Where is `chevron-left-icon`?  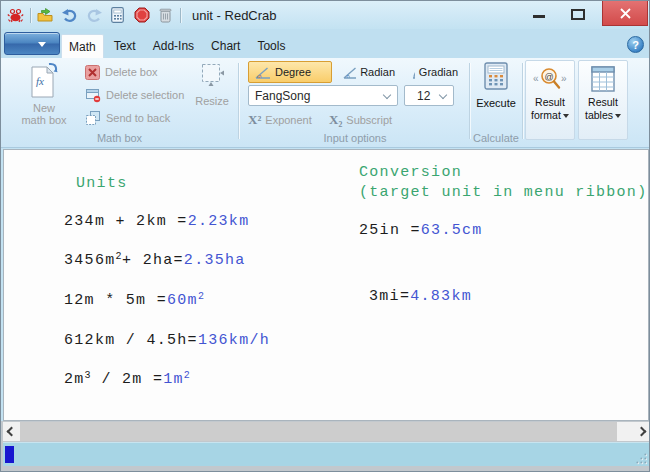 chevron-left-icon is located at coordinates (11, 432).